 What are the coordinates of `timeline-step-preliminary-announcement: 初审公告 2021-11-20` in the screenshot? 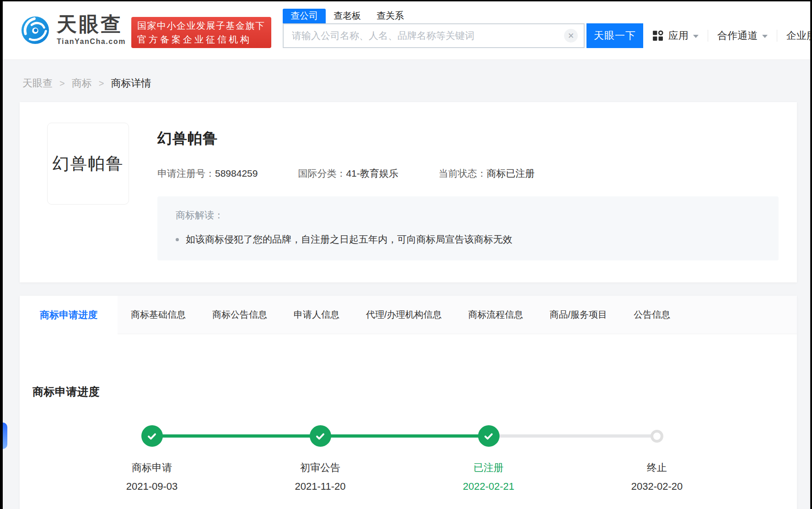 It's located at (320, 459).